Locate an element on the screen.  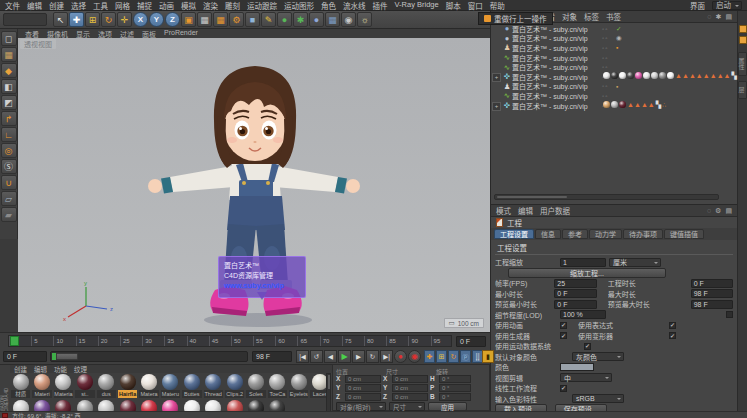
apply-button: 应用 is located at coordinates (448, 406).